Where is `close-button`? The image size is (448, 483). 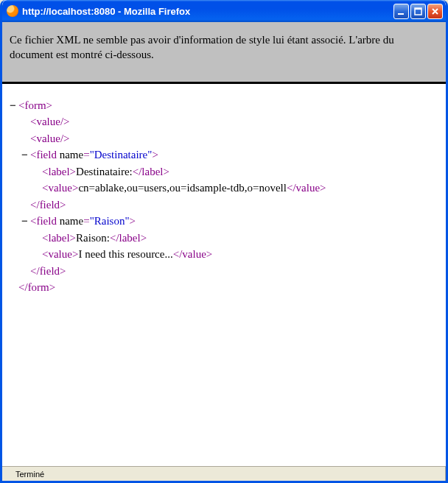
close-button is located at coordinates (435, 12).